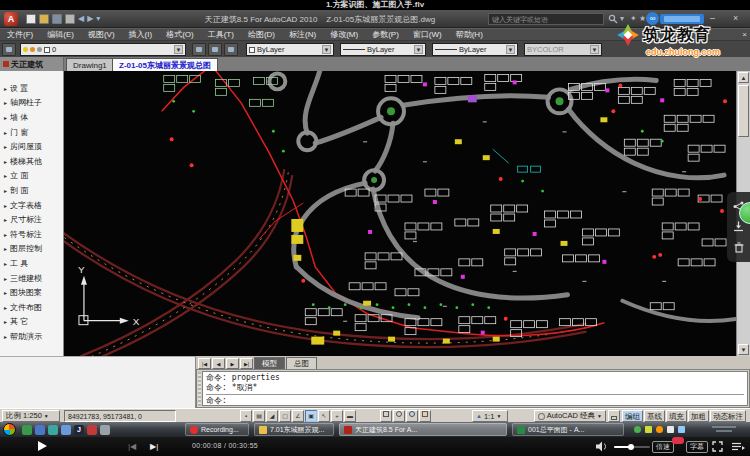 The width and height of the screenshot is (750, 456). What do you see at coordinates (386, 416) in the screenshot?
I see `model-space-icon` at bounding box center [386, 416].